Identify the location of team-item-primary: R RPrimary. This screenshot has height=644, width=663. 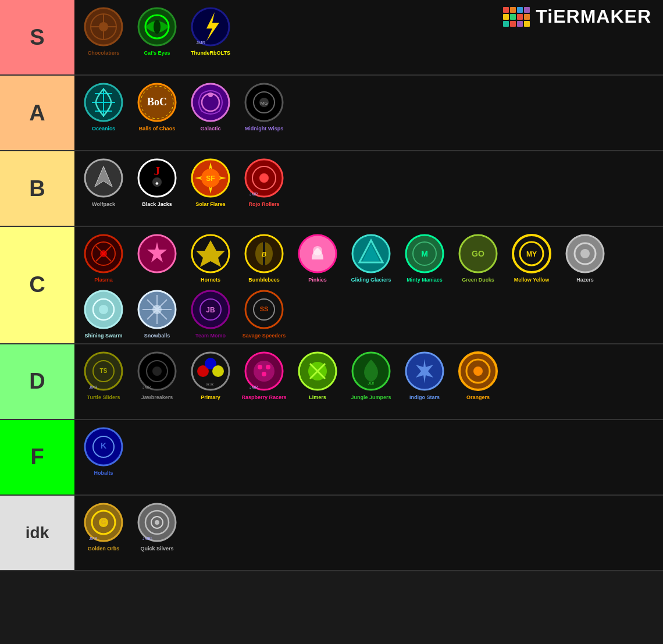
(211, 375).